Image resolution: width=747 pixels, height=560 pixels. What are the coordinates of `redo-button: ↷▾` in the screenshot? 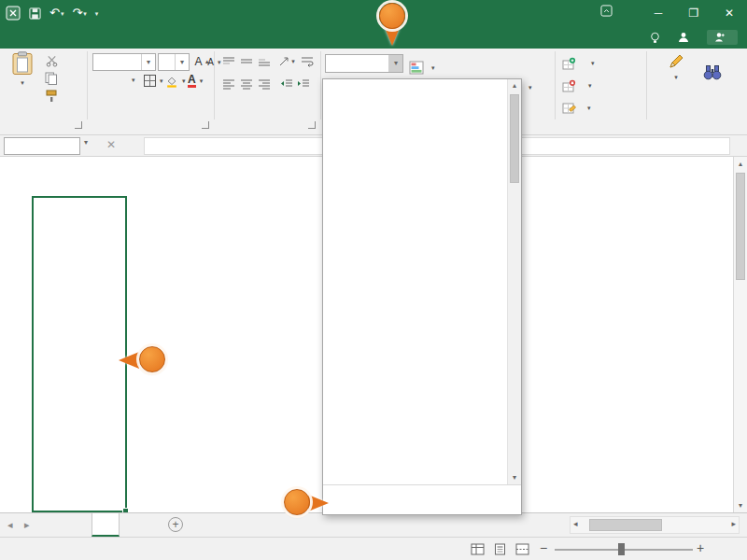 It's located at (78, 13).